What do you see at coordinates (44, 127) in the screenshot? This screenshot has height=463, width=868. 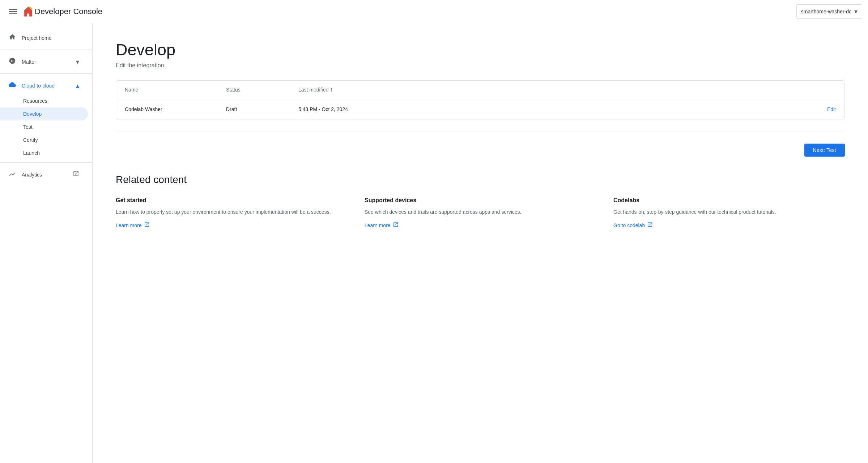 I see `sidebar-item-test: Test` at bounding box center [44, 127].